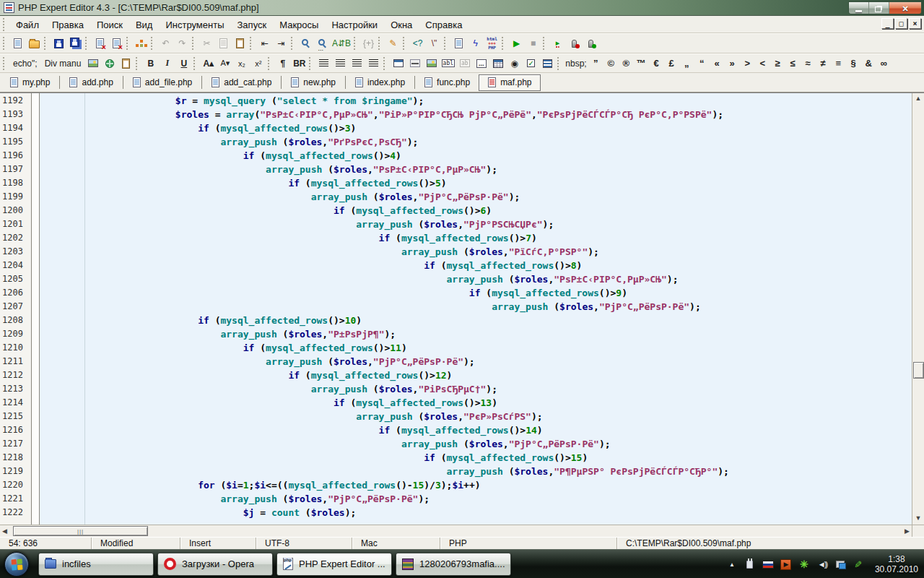 Image resolution: width=924 pixels, height=578 pixels. What do you see at coordinates (657, 64) in the screenshot?
I see `special-char-button-5: €` at bounding box center [657, 64].